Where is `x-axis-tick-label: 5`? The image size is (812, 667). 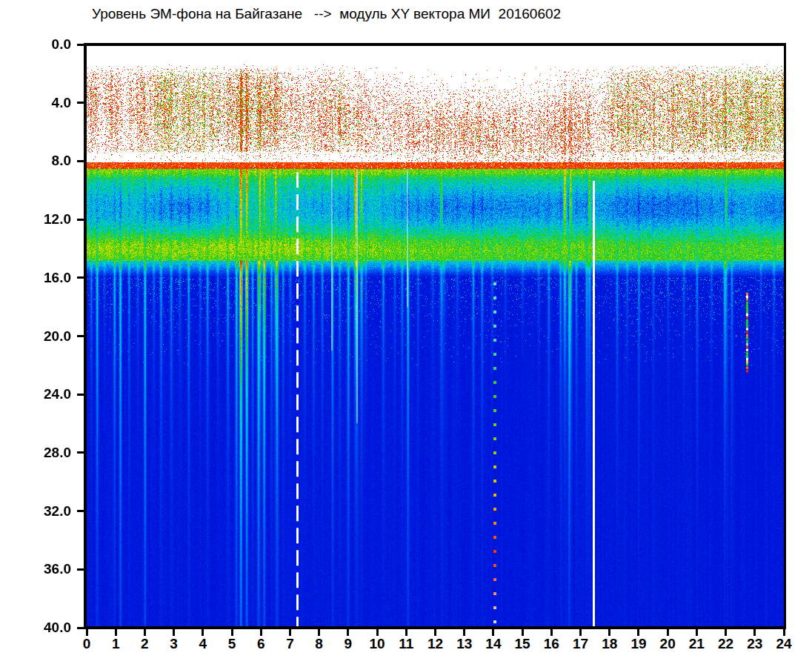 x-axis-tick-label: 5 is located at coordinates (232, 644).